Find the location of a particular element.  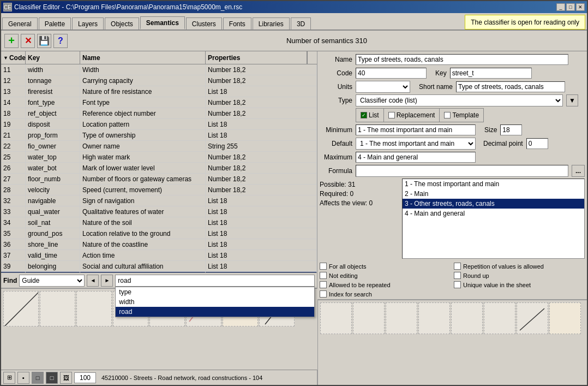

col-header-key: Key is located at coordinates (53, 58).